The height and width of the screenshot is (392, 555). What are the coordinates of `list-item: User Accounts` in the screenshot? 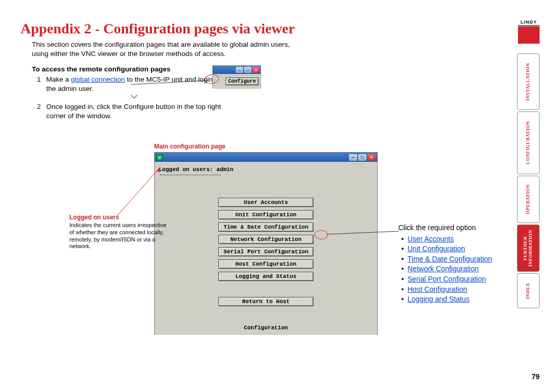 It's located at (445, 239).